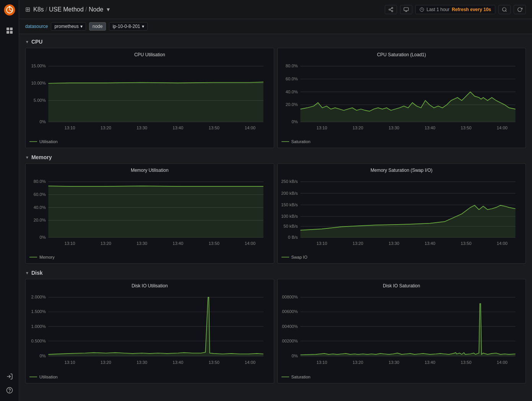  I want to click on disk-saturation-chart: 0.00800% 0.00600% 0.00400% 0.00200% 0% 1…, so click(402, 331).